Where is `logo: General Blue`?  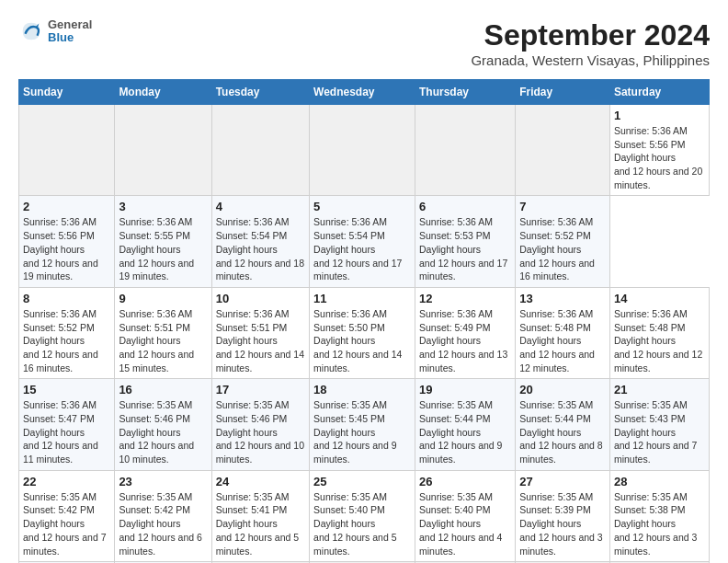 logo: General Blue is located at coordinates (55, 31).